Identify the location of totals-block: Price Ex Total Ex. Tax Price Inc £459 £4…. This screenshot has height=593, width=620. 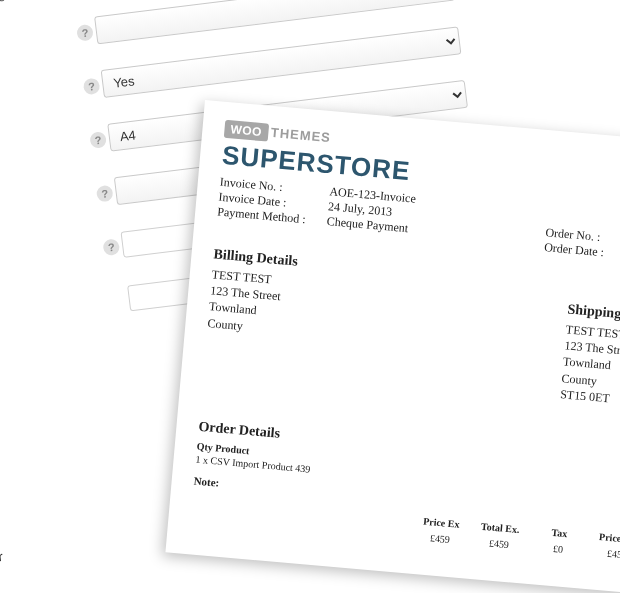
(516, 538).